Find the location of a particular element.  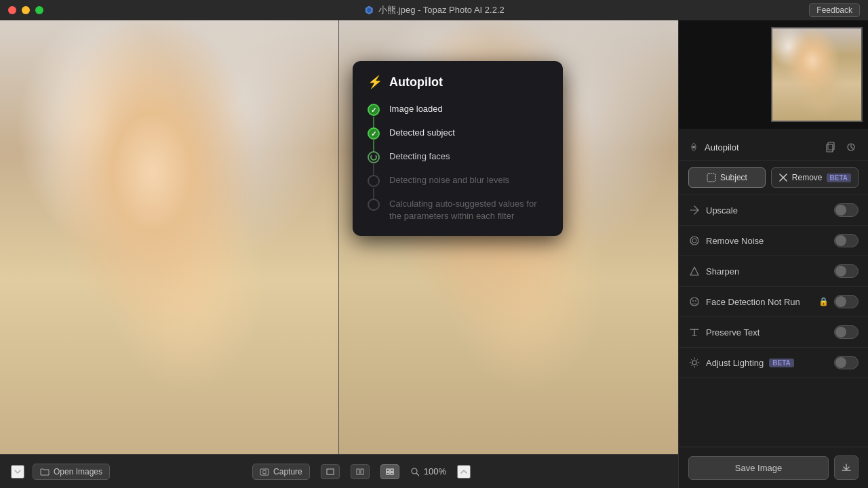

autopilot-step-detecting-faces: Detecting faces is located at coordinates (458, 163).